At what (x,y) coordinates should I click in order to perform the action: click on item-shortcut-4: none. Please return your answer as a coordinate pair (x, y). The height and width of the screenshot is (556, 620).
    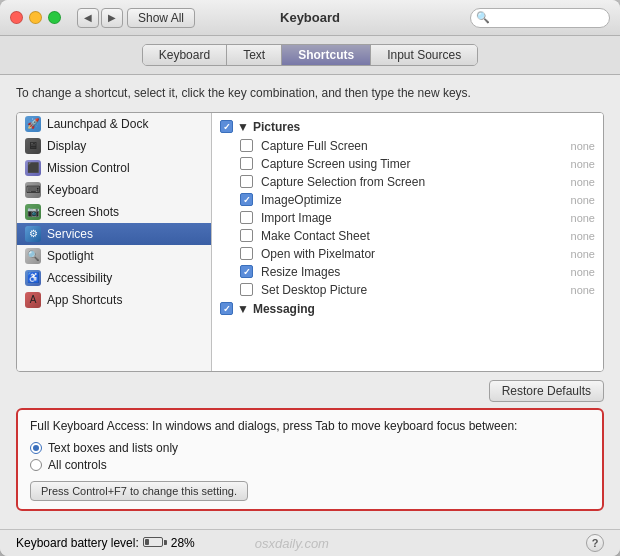
    Looking at the image, I should click on (583, 218).